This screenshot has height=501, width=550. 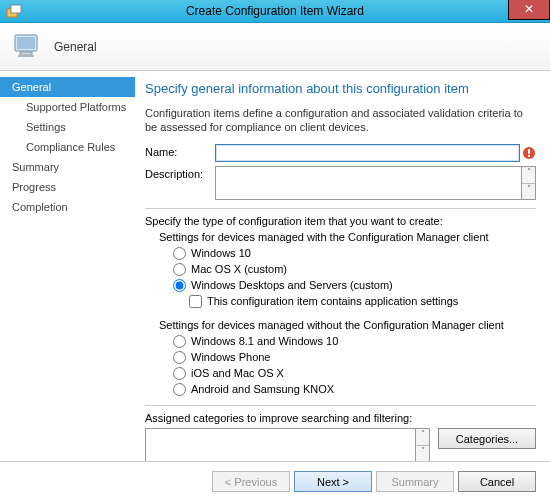 What do you see at coordinates (529, 10) in the screenshot?
I see `close-button: ✕` at bounding box center [529, 10].